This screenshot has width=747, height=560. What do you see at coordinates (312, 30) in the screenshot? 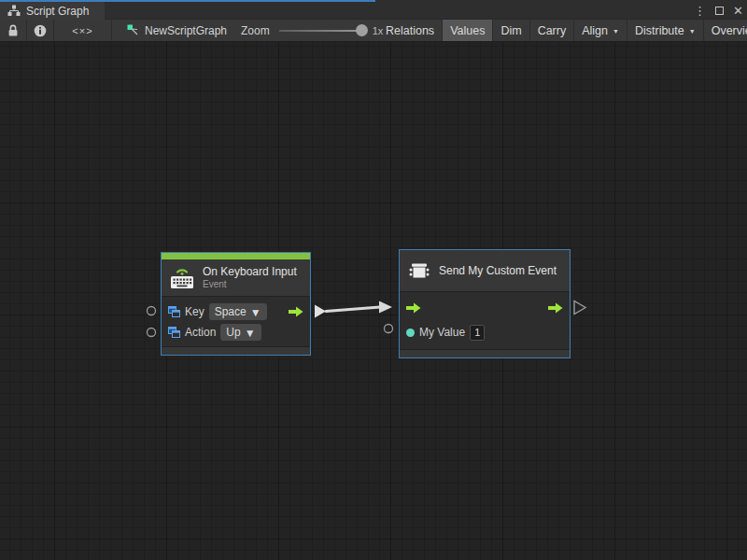
I see `zoom-cluster: Zoom 1x` at bounding box center [312, 30].